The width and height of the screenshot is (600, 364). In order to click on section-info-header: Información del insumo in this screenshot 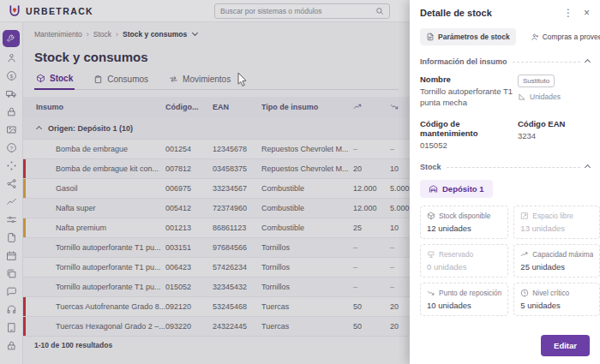, I will do `click(505, 62)`.